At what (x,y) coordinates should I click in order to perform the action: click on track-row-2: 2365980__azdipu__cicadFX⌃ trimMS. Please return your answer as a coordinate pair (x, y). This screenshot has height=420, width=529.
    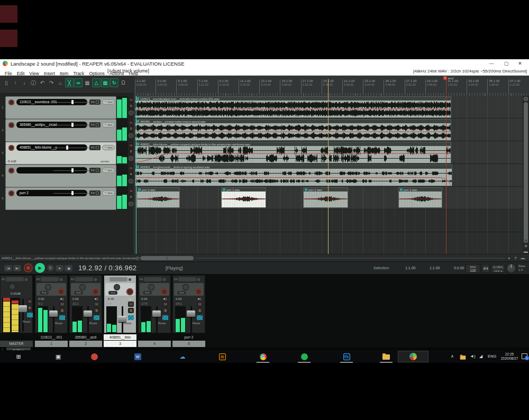
    Looking at the image, I should click on (67, 130).